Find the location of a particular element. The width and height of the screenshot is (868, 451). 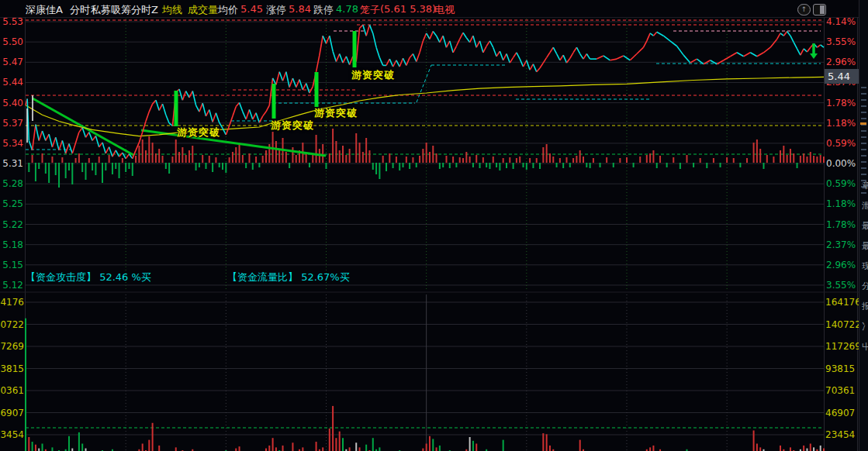

strip-char: 分 is located at coordinates (865, 287).